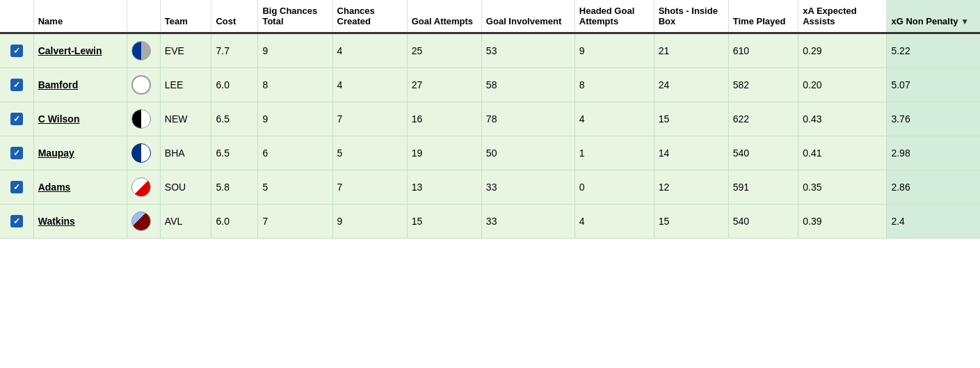 The height and width of the screenshot is (368, 980). What do you see at coordinates (80, 153) in the screenshot?
I see `player-name-cell: Maupay` at bounding box center [80, 153].